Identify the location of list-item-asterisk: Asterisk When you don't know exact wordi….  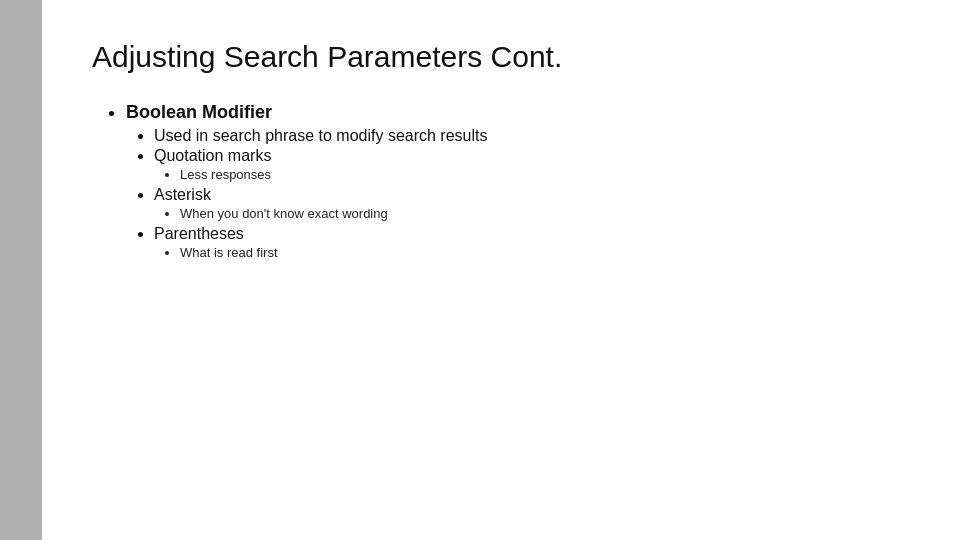
(532, 204).